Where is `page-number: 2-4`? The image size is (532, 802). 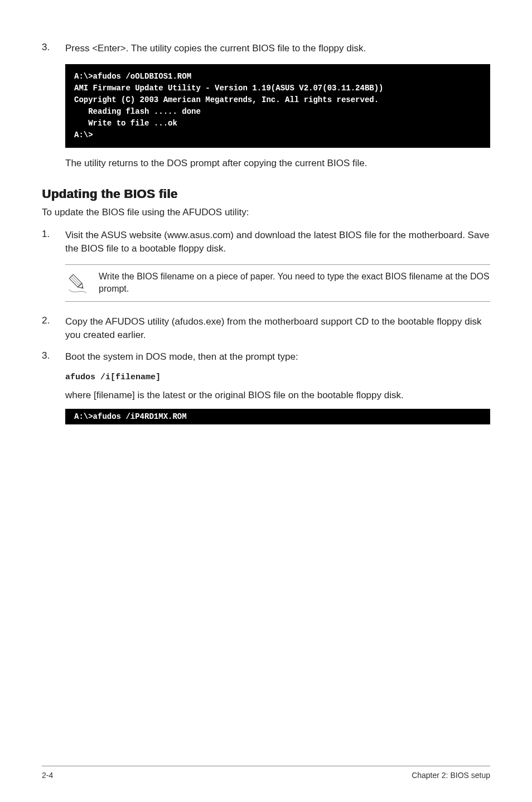 page-number: 2-4 is located at coordinates (47, 775).